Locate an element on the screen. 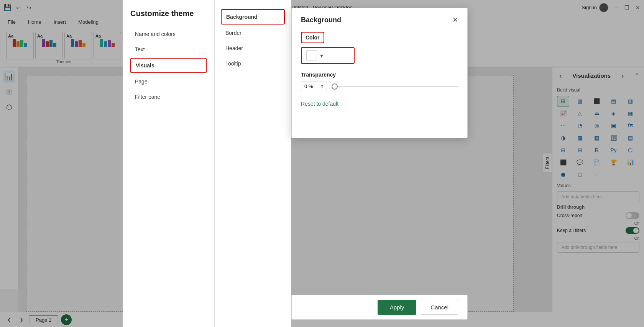  color-dropdown-arrow-icon: ▾ is located at coordinates (322, 56).